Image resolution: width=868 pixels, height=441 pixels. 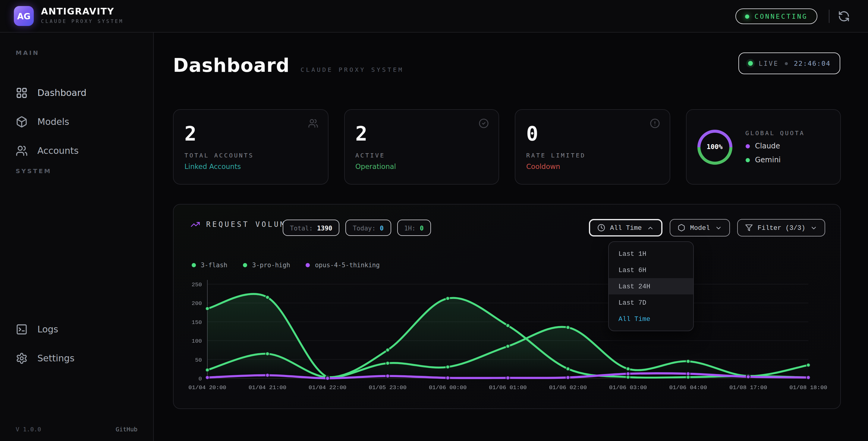 I want to click on menu-item-last-1h: Last 1H, so click(x=651, y=254).